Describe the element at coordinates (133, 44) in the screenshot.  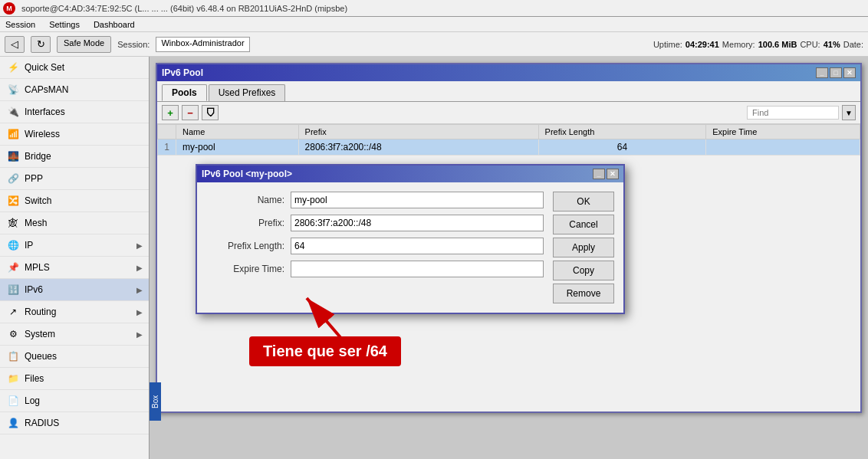
I see `session-label: Session:` at that location.